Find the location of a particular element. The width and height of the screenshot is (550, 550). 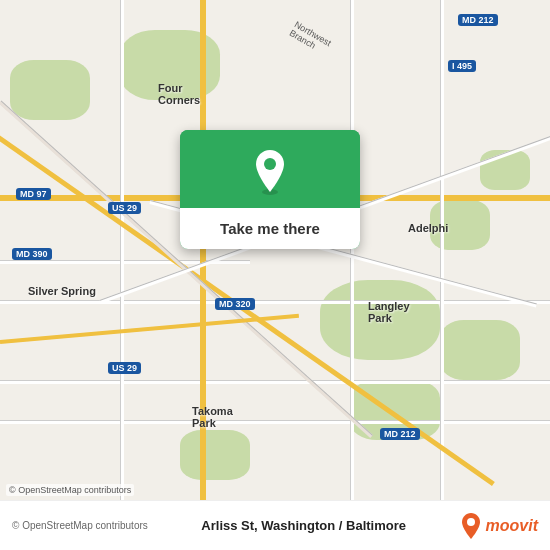

popup-icon-area is located at coordinates (270, 169).